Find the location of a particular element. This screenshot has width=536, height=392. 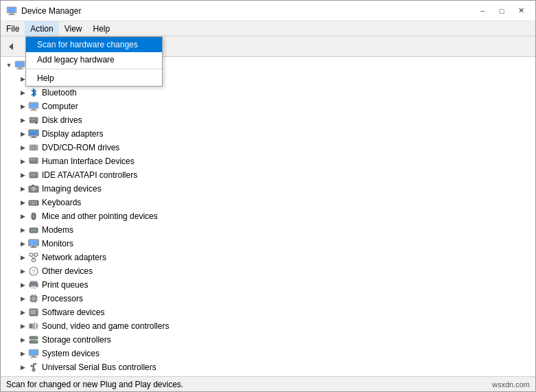

keyboards-expand-icon: ▶ is located at coordinates (23, 203).